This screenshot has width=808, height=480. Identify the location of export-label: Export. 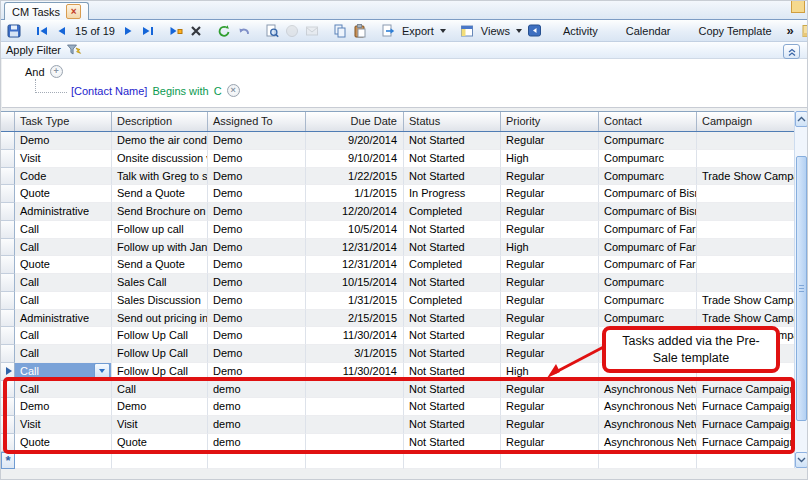
(418, 31).